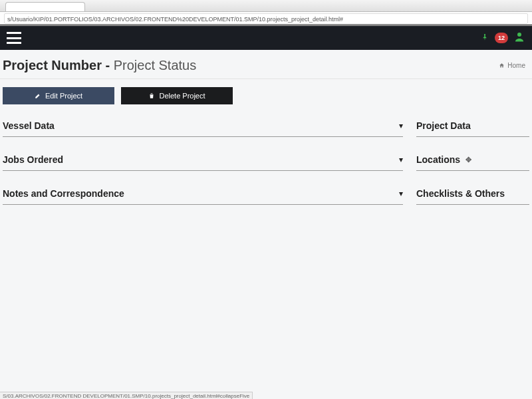  Describe the element at coordinates (100, 65) in the screenshot. I see `page-title: Project Number - Project Status` at that location.